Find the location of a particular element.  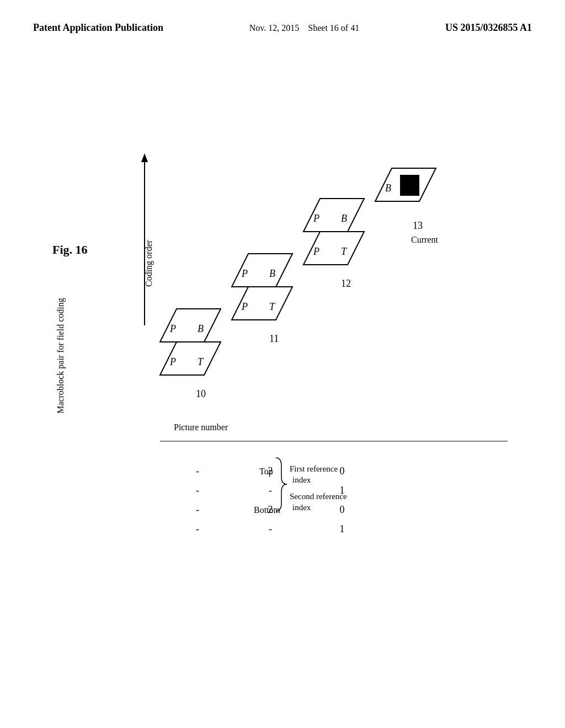

coding-order-label: Coding order is located at coordinates (149, 263).